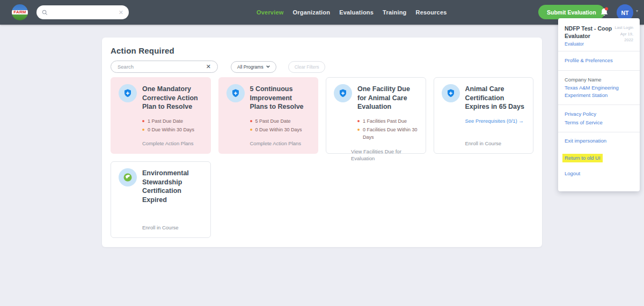 Image resolution: width=644 pixels, height=306 pixels. I want to click on card-link: See Prerequisites (0/1) →, so click(496, 121).